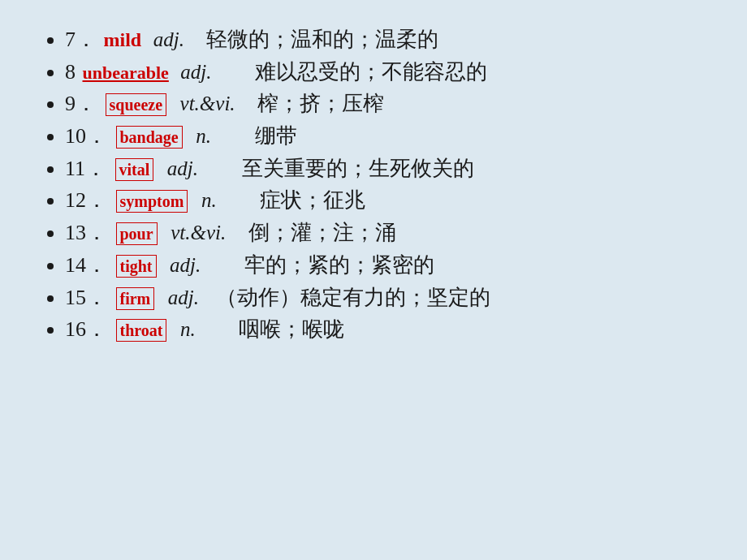 Image resolution: width=747 pixels, height=560 pixels. What do you see at coordinates (343, 169) in the screenshot?
I see `meaning: 至关重要的；生死攸关的` at bounding box center [343, 169].